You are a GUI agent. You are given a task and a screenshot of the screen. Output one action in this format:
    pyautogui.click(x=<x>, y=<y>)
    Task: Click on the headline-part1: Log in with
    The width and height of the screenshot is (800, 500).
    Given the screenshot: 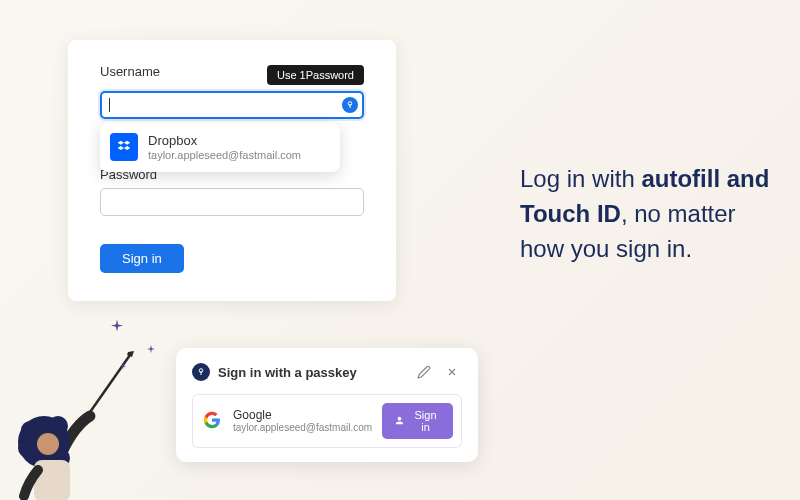 What is the action you would take?
    pyautogui.click(x=580, y=178)
    